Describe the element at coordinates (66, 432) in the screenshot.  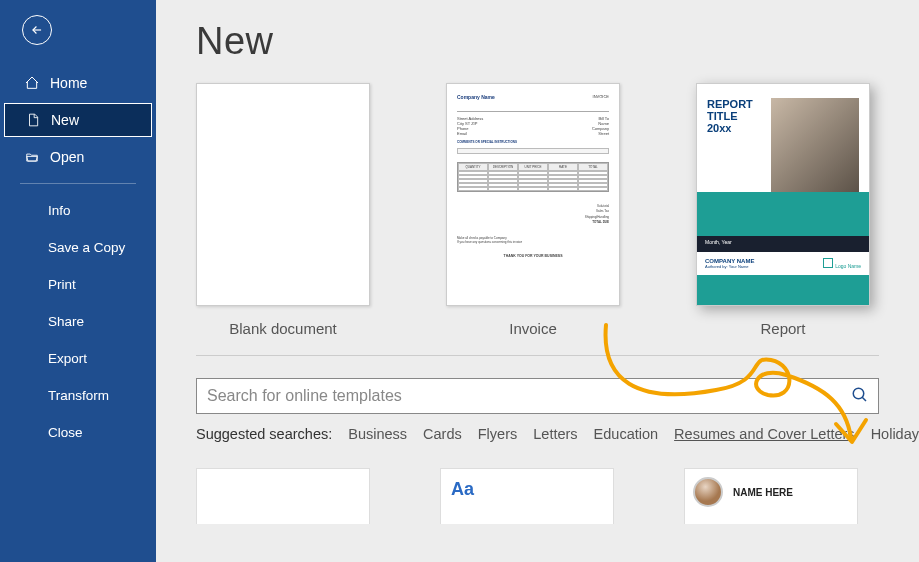
I see `nav-label: Close` at that location.